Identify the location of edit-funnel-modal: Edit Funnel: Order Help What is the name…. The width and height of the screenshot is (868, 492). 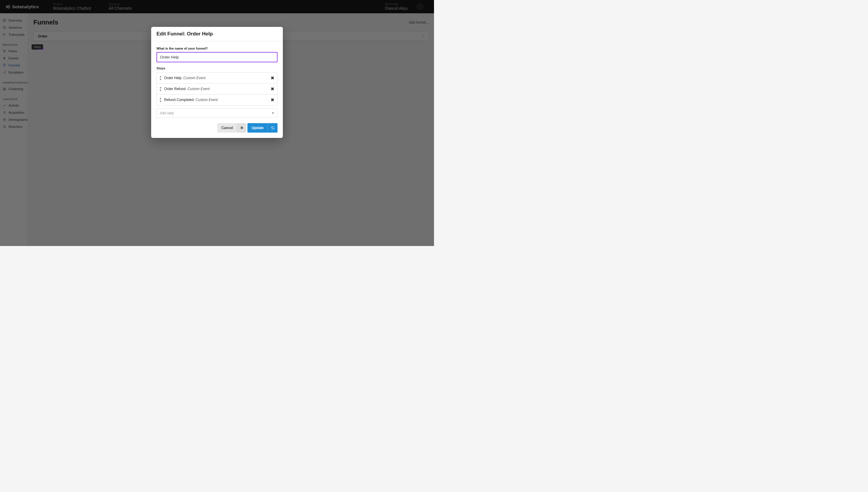
(217, 82).